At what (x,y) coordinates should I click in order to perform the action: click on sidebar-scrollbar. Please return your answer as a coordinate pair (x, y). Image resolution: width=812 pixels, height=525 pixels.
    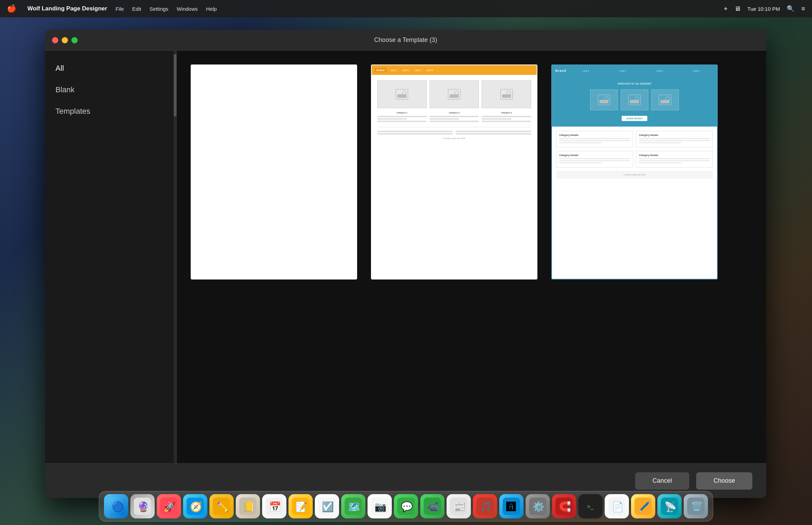
    Looking at the image, I should click on (175, 257).